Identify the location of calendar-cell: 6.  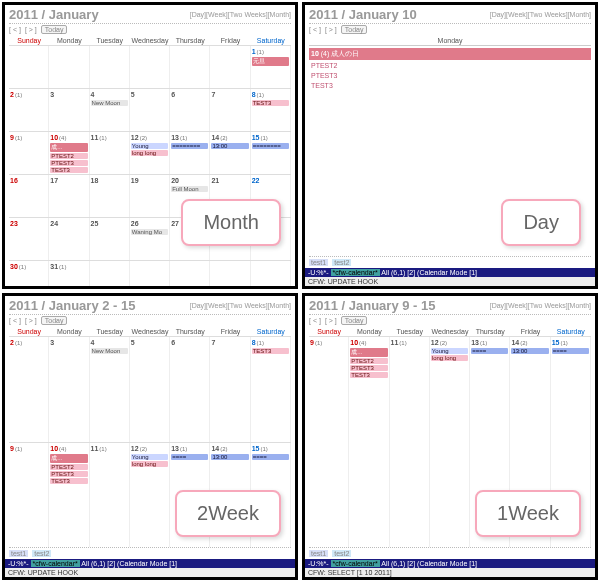
(190, 110).